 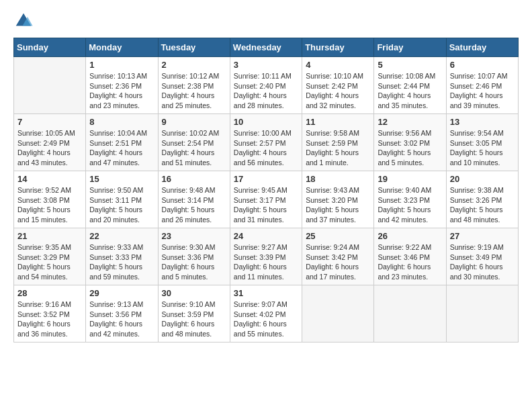 What do you see at coordinates (122, 236) in the screenshot?
I see `day-number: 22` at bounding box center [122, 236].